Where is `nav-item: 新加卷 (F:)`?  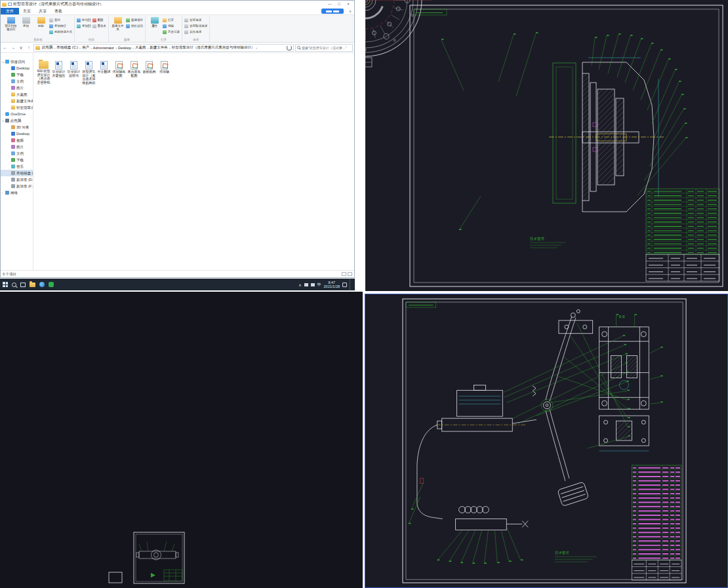 nav-item: 新加卷 (F:) is located at coordinates (17, 186).